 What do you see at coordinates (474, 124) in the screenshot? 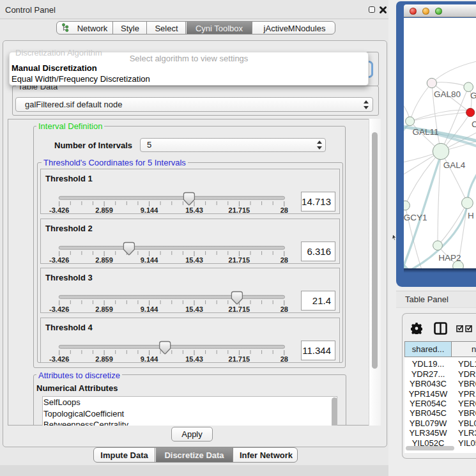
I see `svg-text: C` at bounding box center [474, 124].